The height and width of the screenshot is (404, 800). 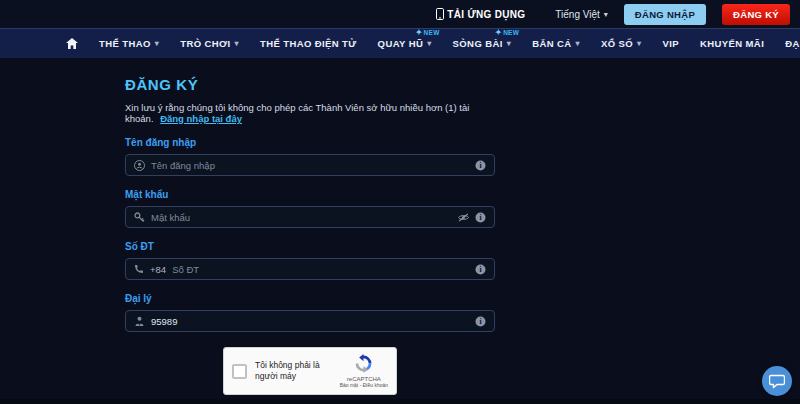 What do you see at coordinates (364, 364) in the screenshot?
I see `recaptcha-icon` at bounding box center [364, 364].